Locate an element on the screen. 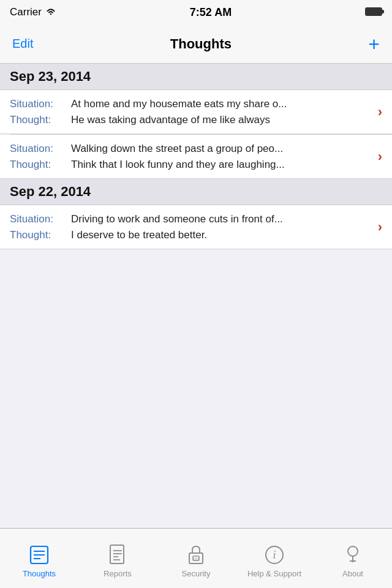 This screenshot has height=588, width=392. carrier-label: Carrier is located at coordinates (26, 12).